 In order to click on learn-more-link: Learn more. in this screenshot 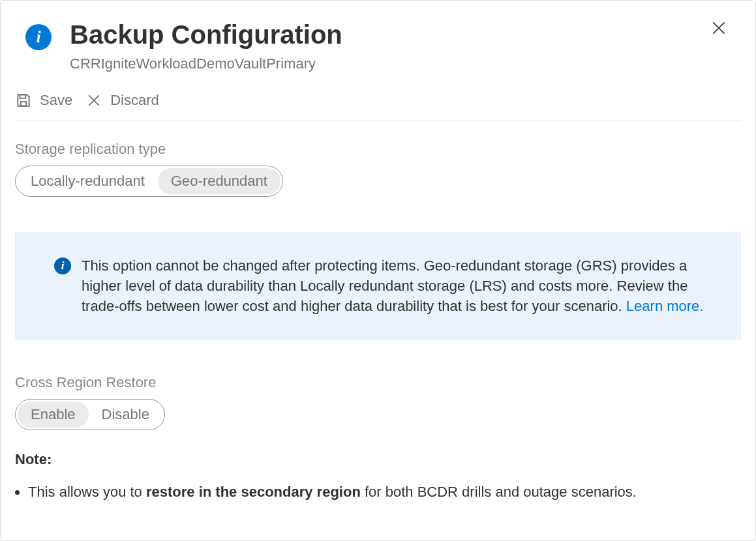, I will do `click(665, 306)`.